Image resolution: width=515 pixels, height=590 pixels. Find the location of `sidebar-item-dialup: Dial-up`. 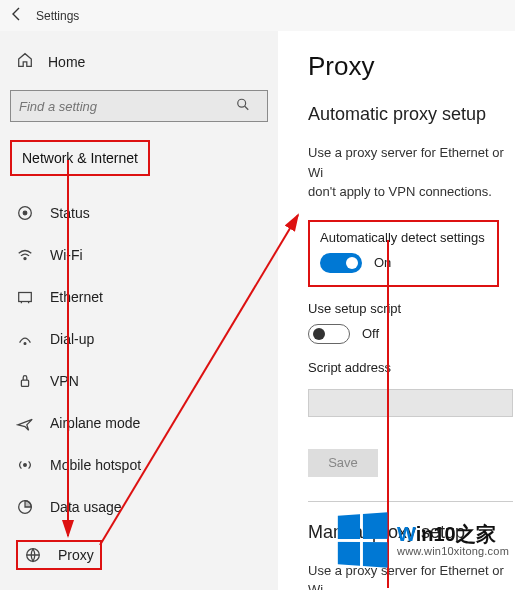

sidebar-item-dialup: Dial-up is located at coordinates (139, 339).